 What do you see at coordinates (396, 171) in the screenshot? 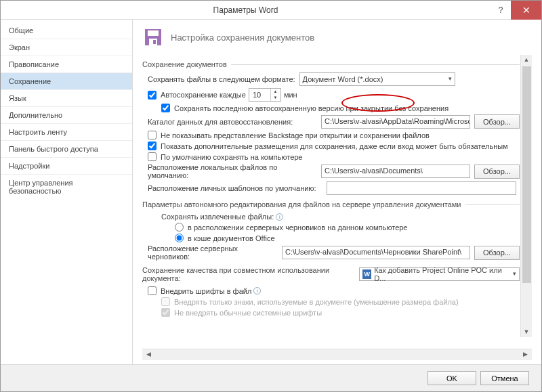
I see `local-default-input: C:\Users\v-alvasi\Documents\` at bounding box center [396, 171].